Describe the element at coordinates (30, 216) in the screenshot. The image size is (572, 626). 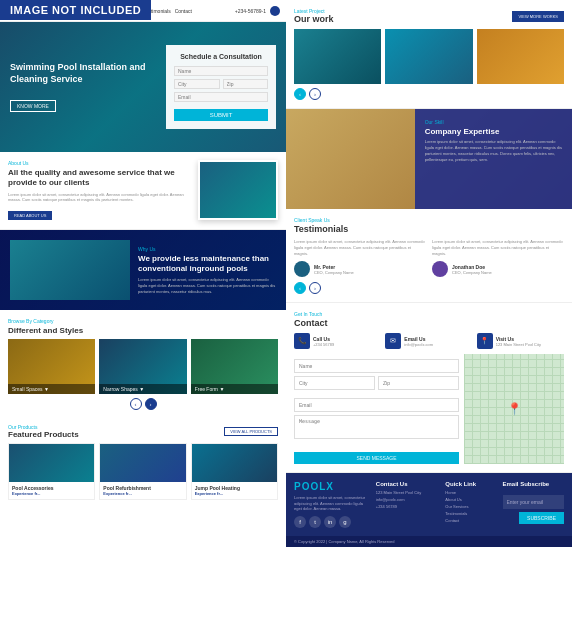
I see `about-read-more-button: READ ABOUT US` at that location.